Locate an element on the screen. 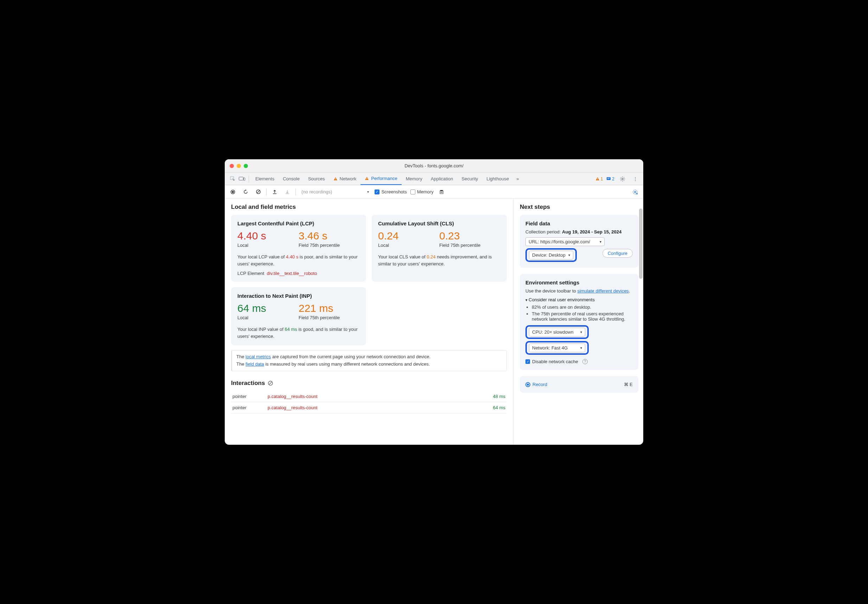  interaction-duration: 64 ms is located at coordinates (494, 407).